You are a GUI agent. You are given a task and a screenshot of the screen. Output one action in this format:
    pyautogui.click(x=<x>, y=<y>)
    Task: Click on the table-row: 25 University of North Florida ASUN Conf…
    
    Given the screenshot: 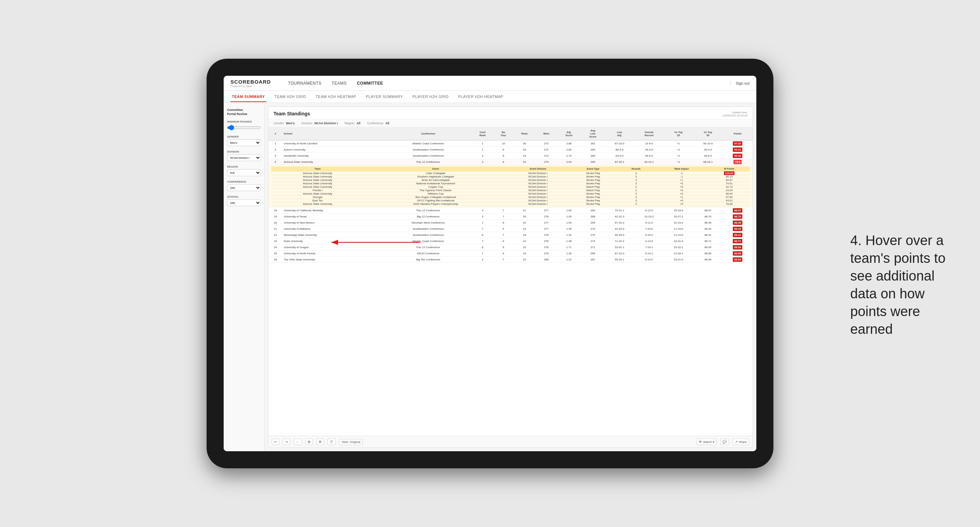 What is the action you would take?
    pyautogui.click(x=511, y=254)
    